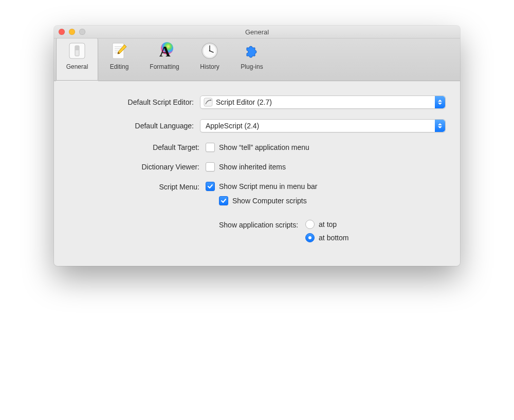 This screenshot has width=514, height=420. Describe the element at coordinates (244, 102) in the screenshot. I see `default-script-editor-value: Script Editor (2.7)` at that location.